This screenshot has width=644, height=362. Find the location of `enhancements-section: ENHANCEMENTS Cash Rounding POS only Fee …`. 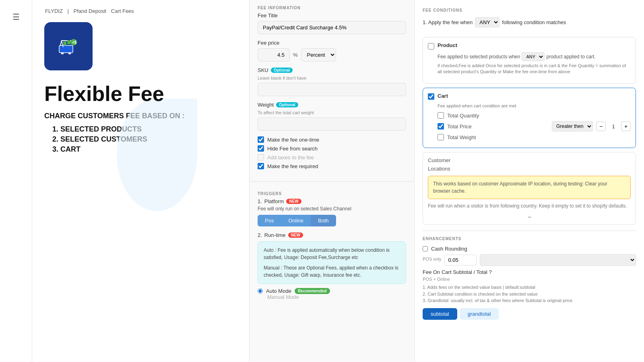

enhancements-section: ENHANCEMENTS Cash Rounding POS only Fee … is located at coordinates (529, 275).